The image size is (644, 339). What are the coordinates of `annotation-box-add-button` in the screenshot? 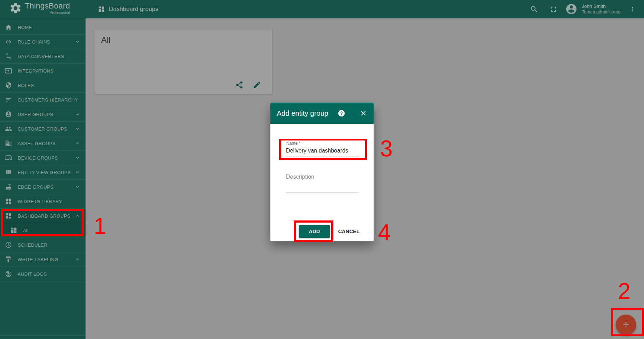 It's located at (314, 231).